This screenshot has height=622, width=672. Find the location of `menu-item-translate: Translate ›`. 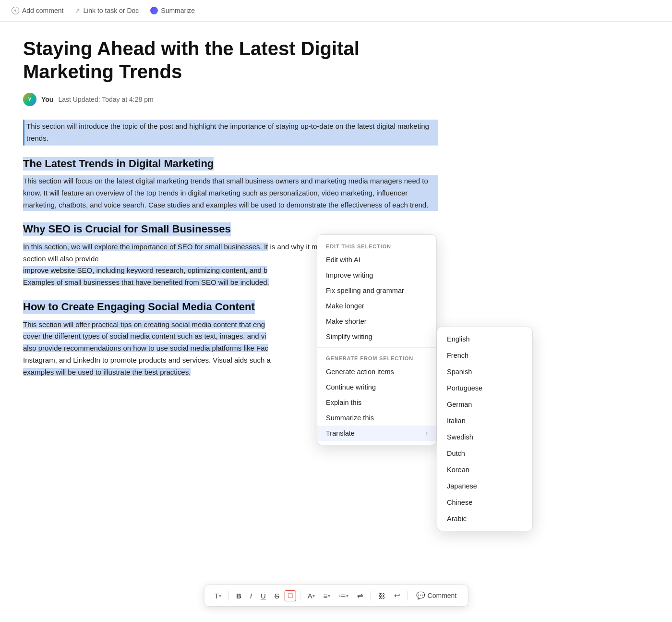

menu-item-translate: Translate › is located at coordinates (377, 433).